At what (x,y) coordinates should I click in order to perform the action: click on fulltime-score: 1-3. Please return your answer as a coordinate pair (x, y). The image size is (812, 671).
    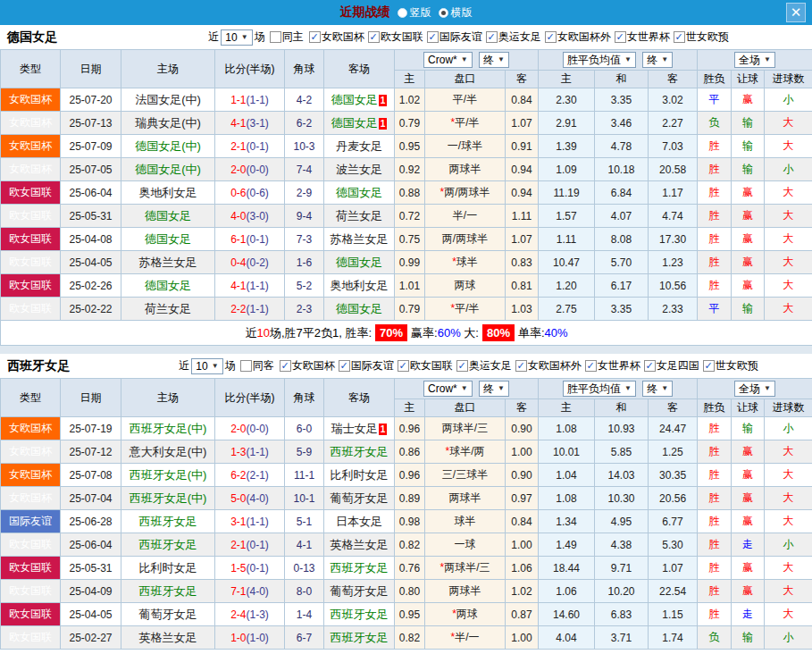
    Looking at the image, I should click on (238, 452).